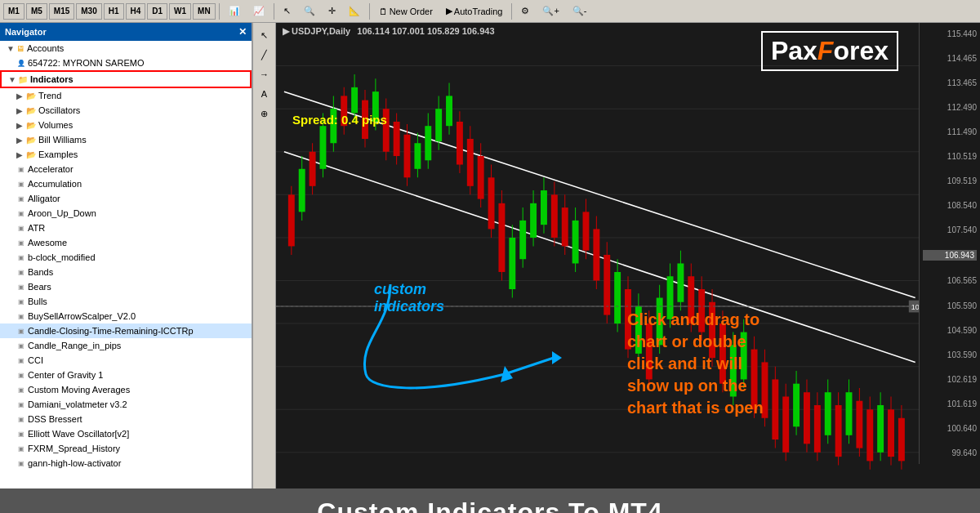  What do you see at coordinates (126, 360) in the screenshot?
I see `indicator-cci: ▣ CCI` at bounding box center [126, 360].